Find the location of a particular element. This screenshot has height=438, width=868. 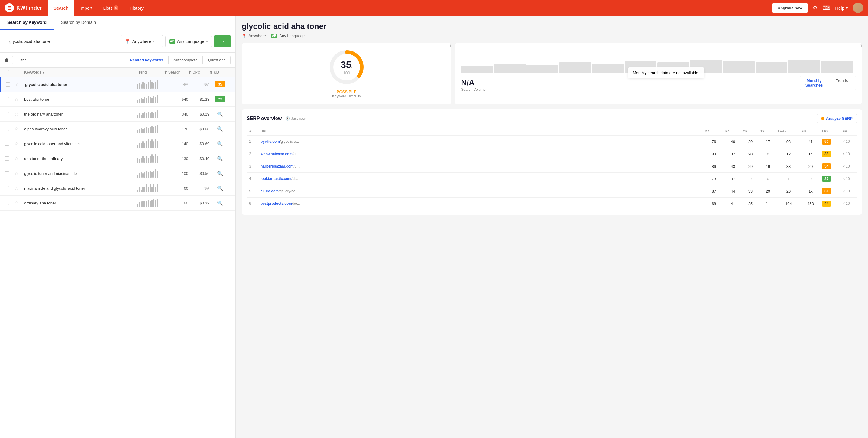

keyword-input is located at coordinates (61, 41).